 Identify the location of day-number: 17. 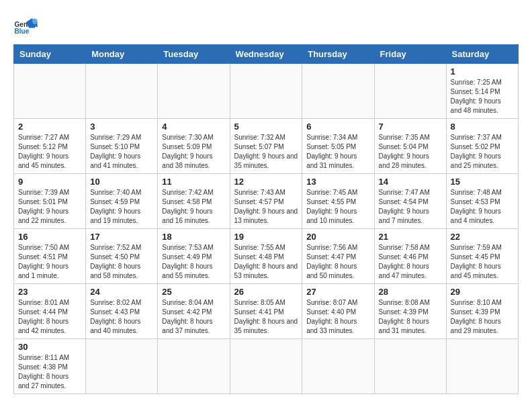
(122, 236).